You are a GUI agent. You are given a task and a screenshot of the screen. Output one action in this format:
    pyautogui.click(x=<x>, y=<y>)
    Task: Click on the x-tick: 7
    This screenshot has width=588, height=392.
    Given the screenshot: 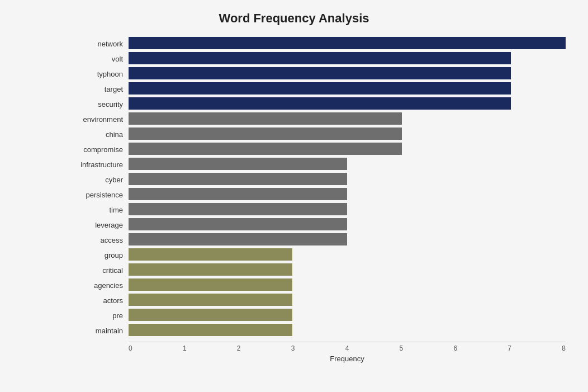 What is the action you would take?
    pyautogui.click(x=510, y=348)
    